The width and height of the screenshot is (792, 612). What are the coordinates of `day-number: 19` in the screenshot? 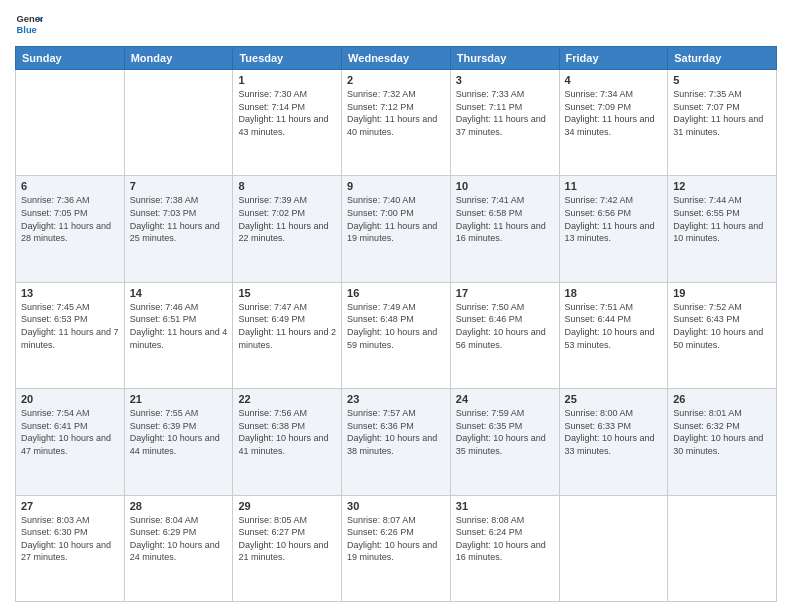 It's located at (722, 293).